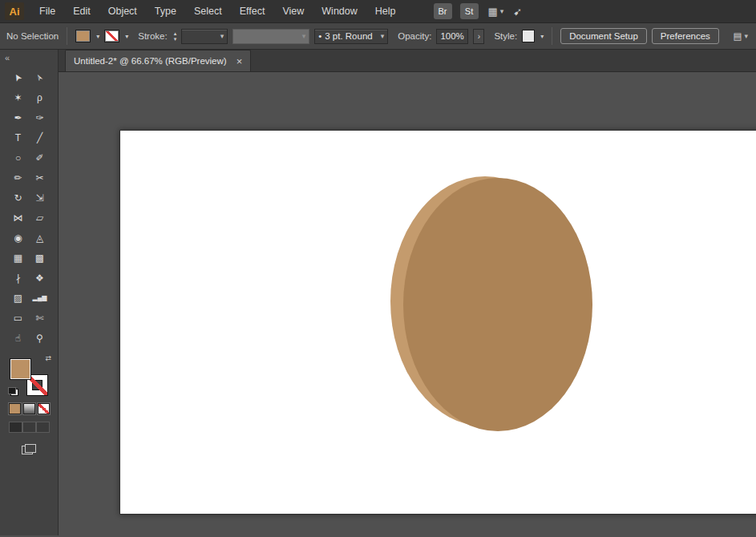 Image resolution: width=756 pixels, height=537 pixels. I want to click on menu-view: View, so click(293, 11).